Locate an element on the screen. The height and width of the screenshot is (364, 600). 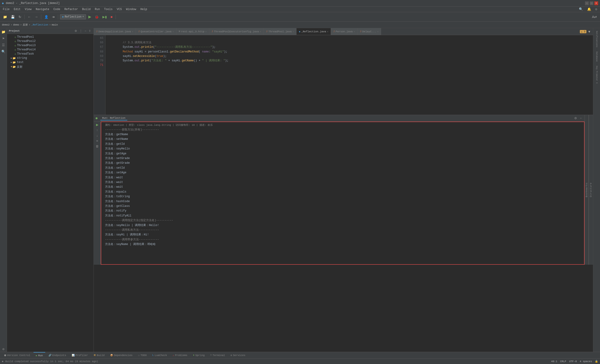
line-ending: CRLF is located at coordinates (563, 362).